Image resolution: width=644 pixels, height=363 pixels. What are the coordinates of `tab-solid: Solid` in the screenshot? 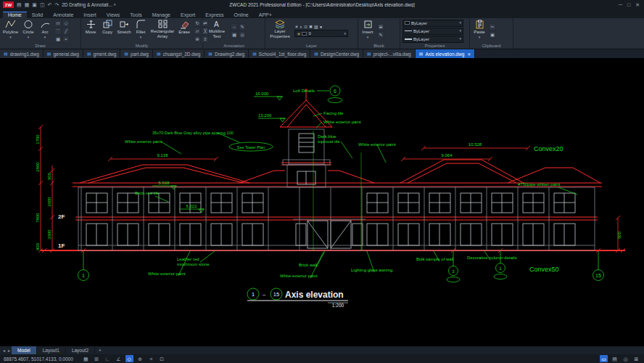 It's located at (38, 15).